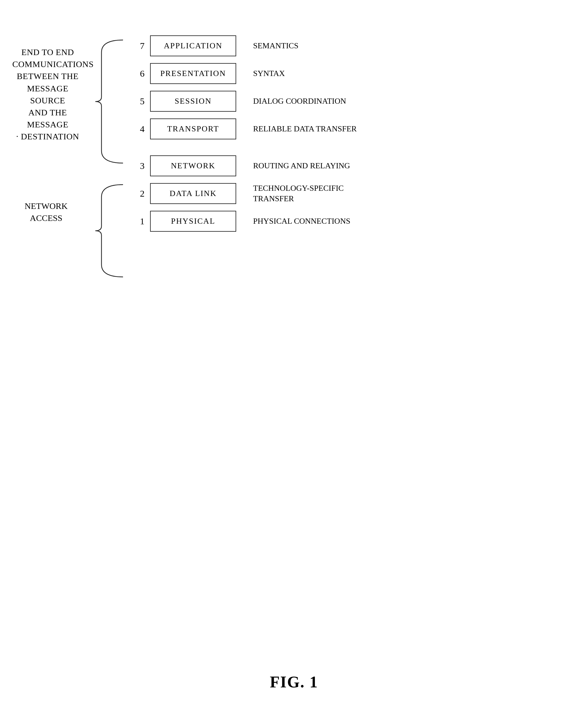 Image resolution: width=588 pixels, height=728 pixels. Describe the element at coordinates (251, 101) in the screenshot. I see `layer-row-5: 5 SESSION DIALOG COORDINATION` at that location.